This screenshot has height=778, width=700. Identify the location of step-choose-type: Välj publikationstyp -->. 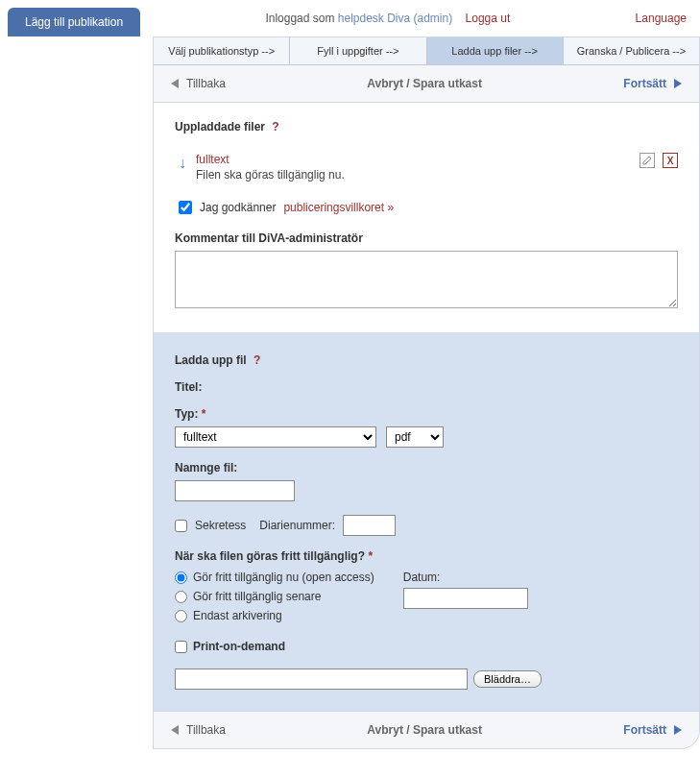
(222, 51).